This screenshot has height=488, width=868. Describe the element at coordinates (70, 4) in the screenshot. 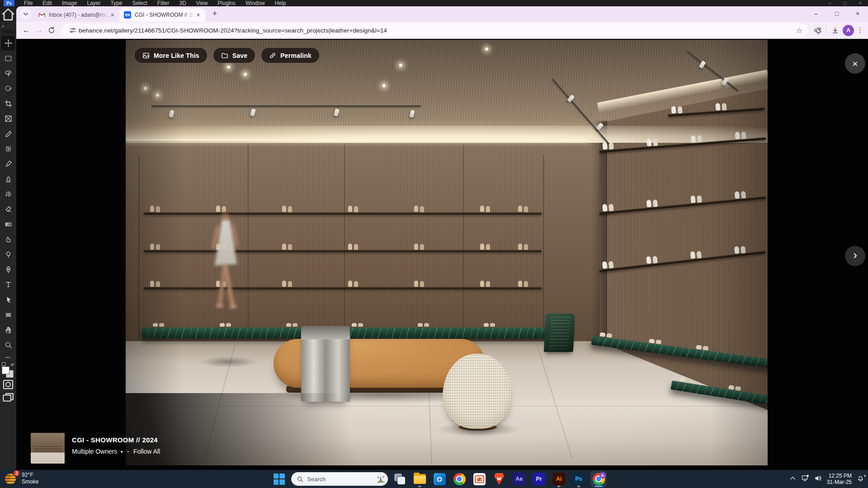

I see `ps-menu-image: Image` at that location.